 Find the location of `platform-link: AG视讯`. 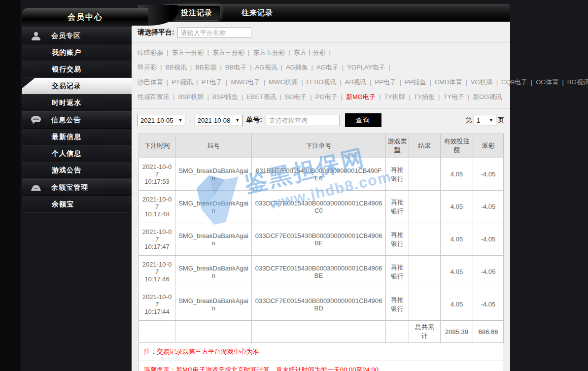

platform-link: AG视讯 is located at coordinates (266, 67).